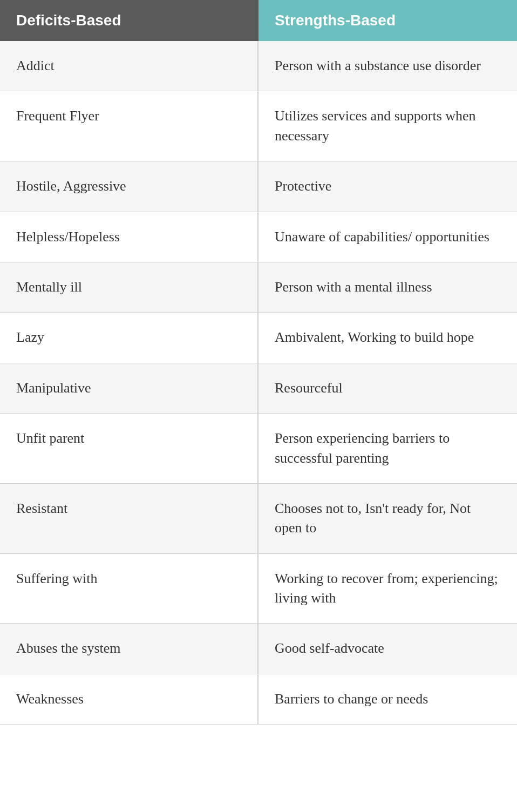 This screenshot has width=517, height=812. I want to click on deficits-cell: Addict, so click(130, 66).